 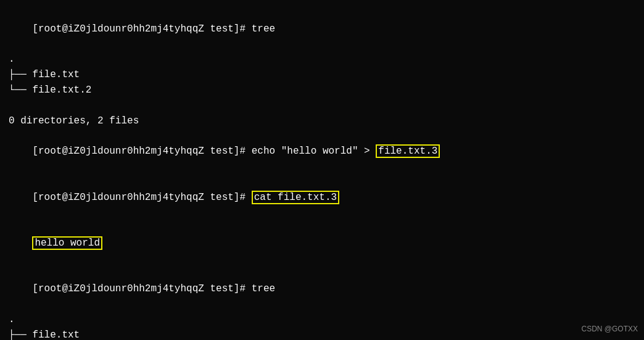 What do you see at coordinates (263, 29) in the screenshot?
I see `cmd-tree-1: tree` at bounding box center [263, 29].